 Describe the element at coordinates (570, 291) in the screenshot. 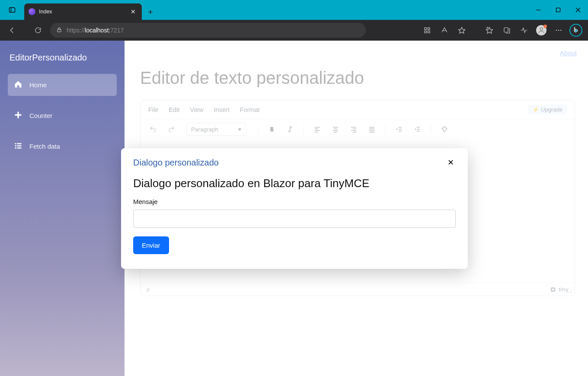

I see `resize-grip-icon` at that location.